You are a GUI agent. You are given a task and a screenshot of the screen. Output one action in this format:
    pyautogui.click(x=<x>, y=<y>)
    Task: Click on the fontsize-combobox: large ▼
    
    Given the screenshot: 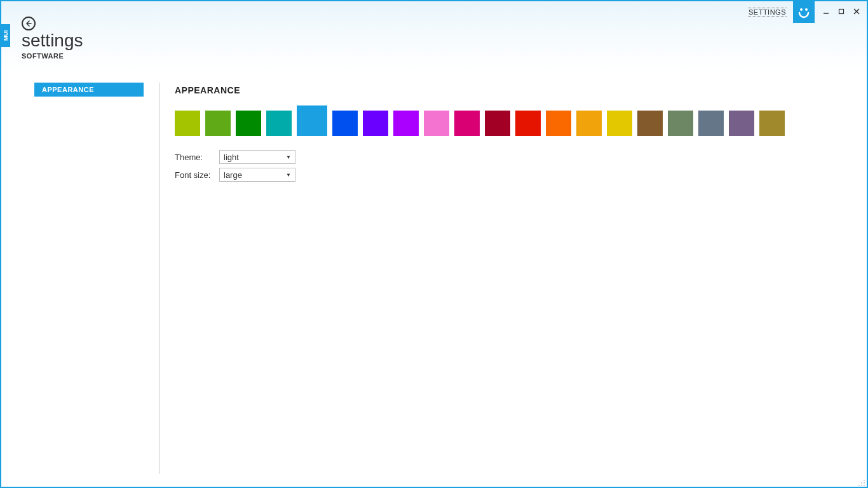 What is the action you would take?
    pyautogui.click(x=257, y=175)
    